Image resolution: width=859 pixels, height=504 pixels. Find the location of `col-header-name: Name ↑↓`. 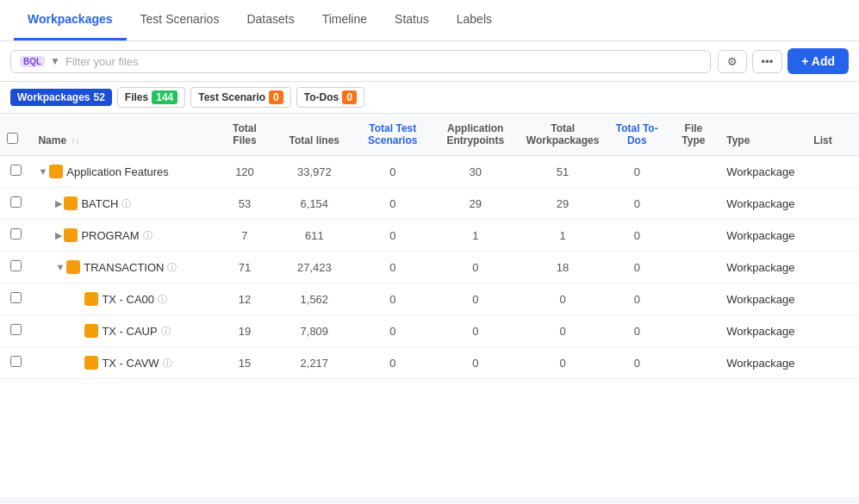

col-header-name: Name ↑↓ is located at coordinates (122, 134).